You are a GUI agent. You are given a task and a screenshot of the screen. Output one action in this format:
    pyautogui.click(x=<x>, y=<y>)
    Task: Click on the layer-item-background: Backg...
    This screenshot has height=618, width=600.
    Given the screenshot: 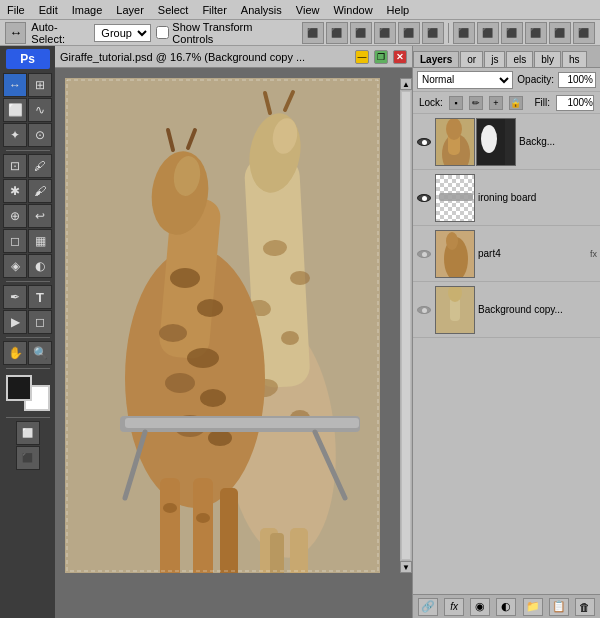 What is the action you would take?
    pyautogui.click(x=506, y=142)
    